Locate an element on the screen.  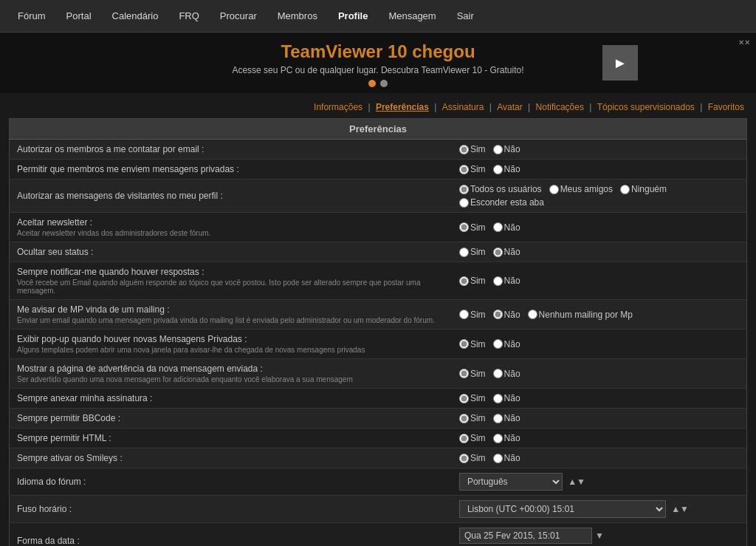
popup-subtext: Alguns templates podem abrir uma nova ja… is located at coordinates (230, 350).